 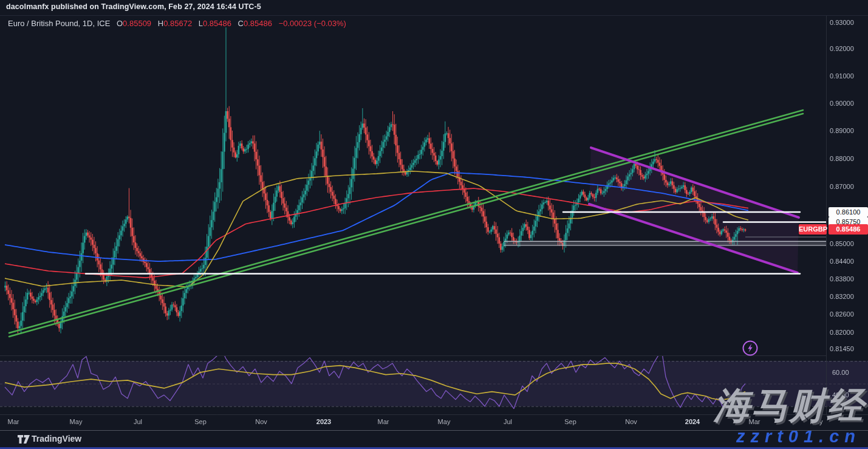 I want to click on price-axis-tick: 0.89000, so click(x=848, y=131).